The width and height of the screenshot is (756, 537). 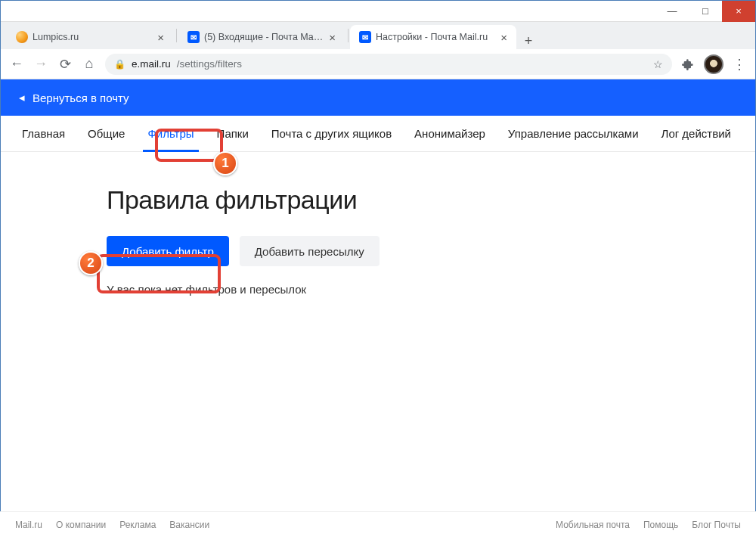 I want to click on reload-button: ⟳, so click(x=65, y=64).